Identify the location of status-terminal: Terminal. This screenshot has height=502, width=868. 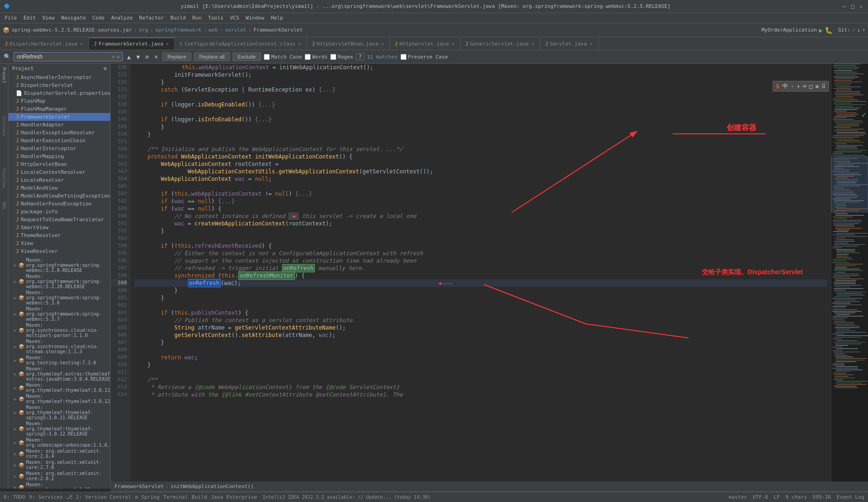
(176, 497).